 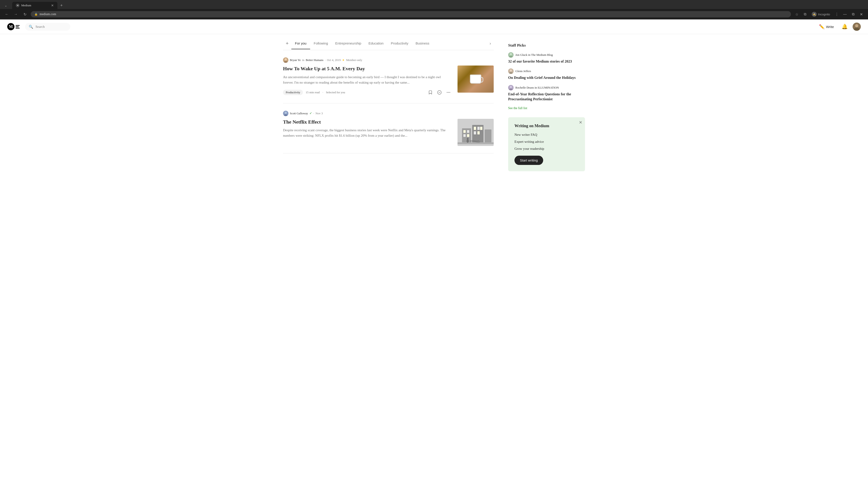 What do you see at coordinates (448, 92) in the screenshot?
I see `more-options-button` at bounding box center [448, 92].